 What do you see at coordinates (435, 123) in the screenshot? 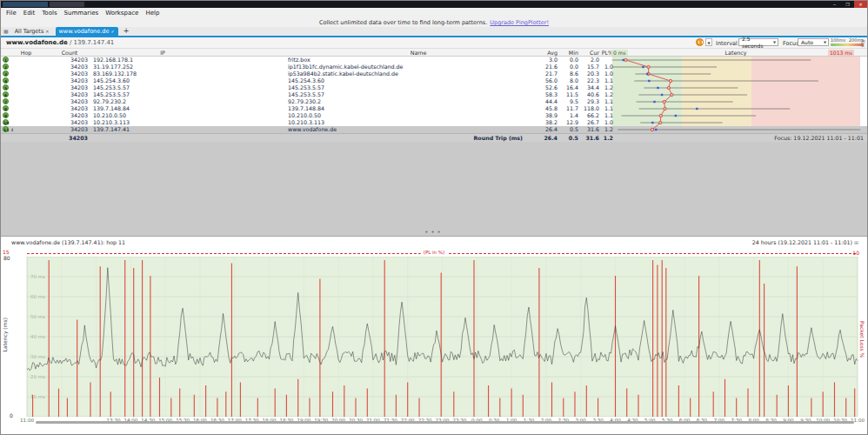
I see `hop-row-10: 103420310.210.3.11310.210.3.11338.212.92…` at bounding box center [435, 123].